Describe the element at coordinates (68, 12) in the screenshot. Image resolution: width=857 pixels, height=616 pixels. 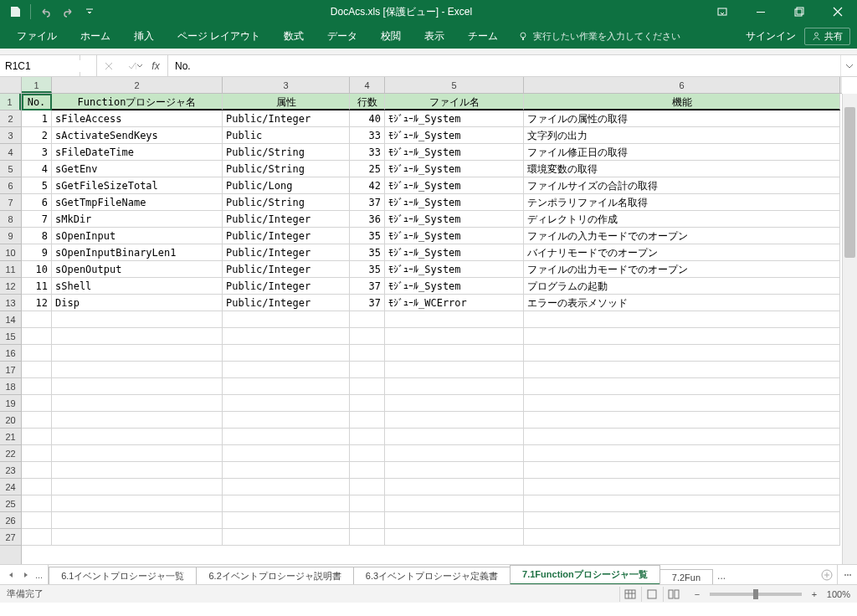
I see `redo-button` at that location.